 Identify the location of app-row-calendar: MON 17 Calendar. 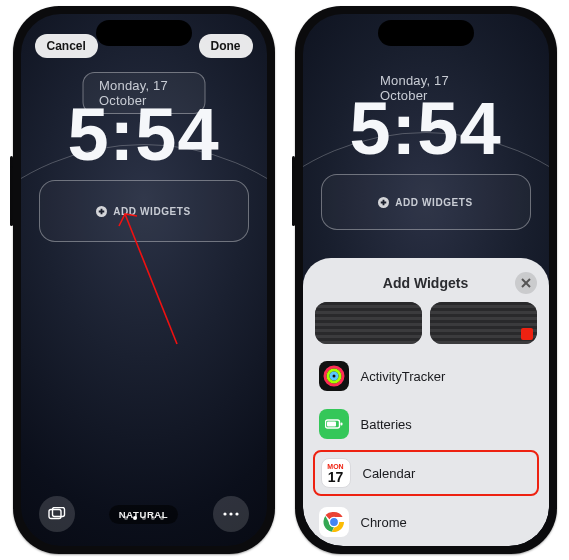
(426, 473).